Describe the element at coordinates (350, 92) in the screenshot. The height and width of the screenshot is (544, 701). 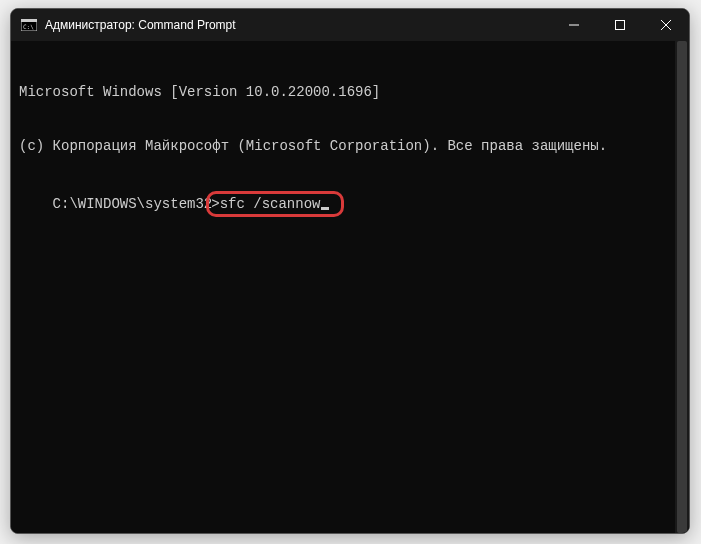
I see `terminal-line: Microsoft Windows [Version 10.0.22000.16…` at that location.